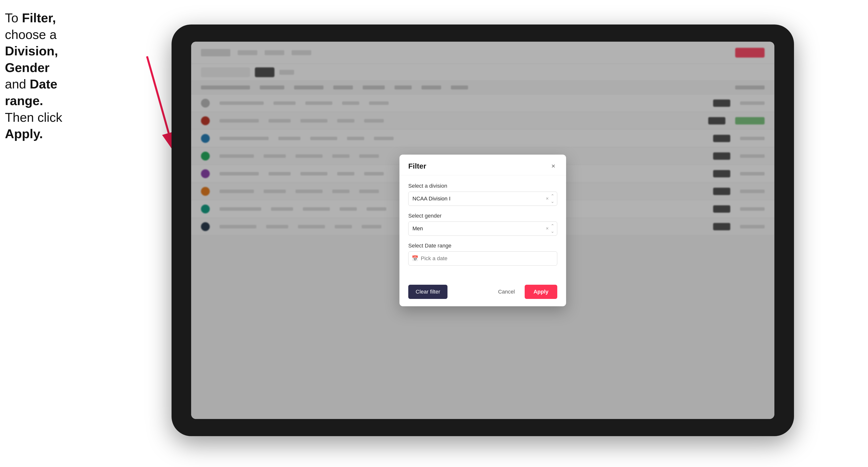  Describe the element at coordinates (483, 228) in the screenshot. I see `modal-body: Select a division NCAA Division I NCAA D…` at that location.